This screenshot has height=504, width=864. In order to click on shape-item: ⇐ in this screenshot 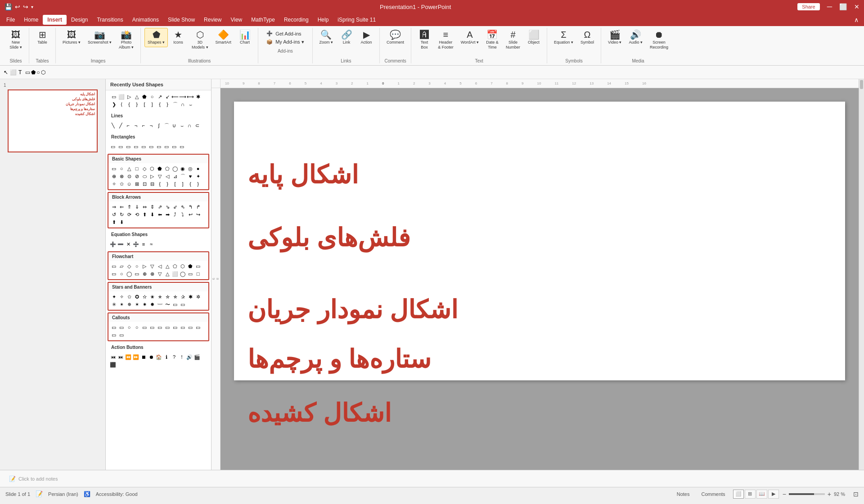, I will do `click(122, 207)`.